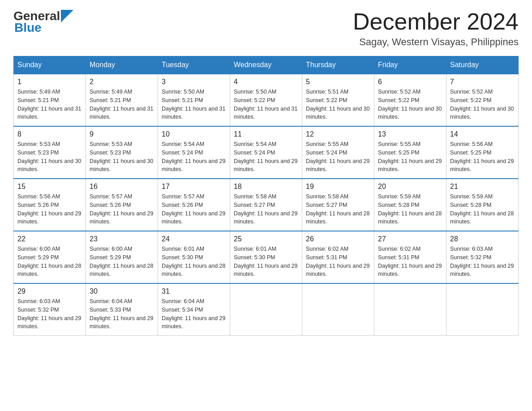 The image size is (532, 411). Describe the element at coordinates (266, 105) in the screenshot. I see `day-info: Sunrise: 5:50 AMSunset: 5:22 PMDaylight:…` at that location.